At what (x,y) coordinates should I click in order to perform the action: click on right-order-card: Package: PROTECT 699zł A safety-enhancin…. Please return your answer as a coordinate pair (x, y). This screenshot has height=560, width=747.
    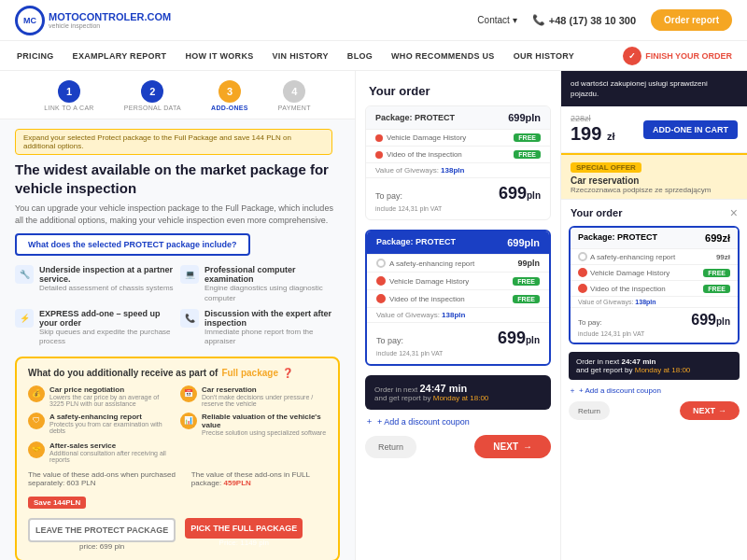
    Looking at the image, I should click on (654, 286).